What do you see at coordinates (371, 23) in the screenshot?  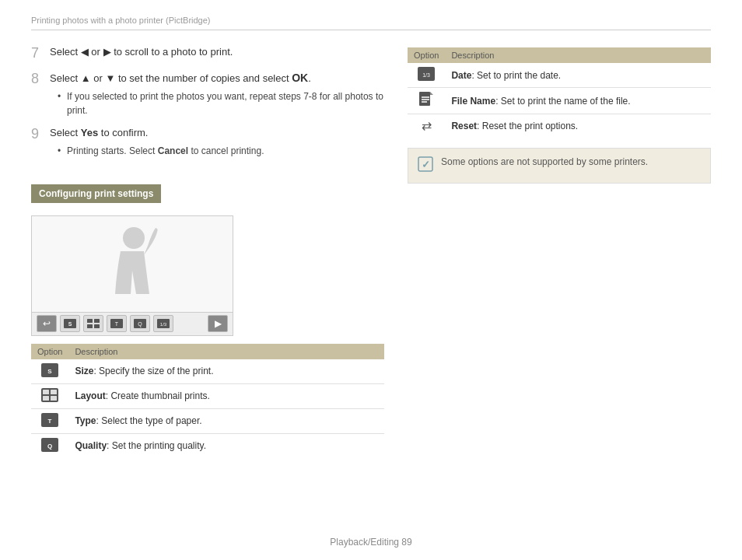 I see `breadcrumb: Printing photos with a photo printer (Pi…` at bounding box center [371, 23].